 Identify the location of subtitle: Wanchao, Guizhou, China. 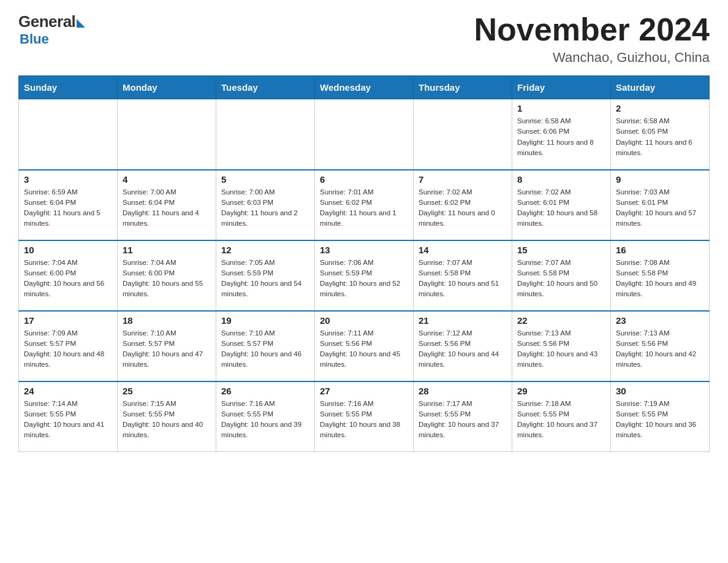
(592, 58).